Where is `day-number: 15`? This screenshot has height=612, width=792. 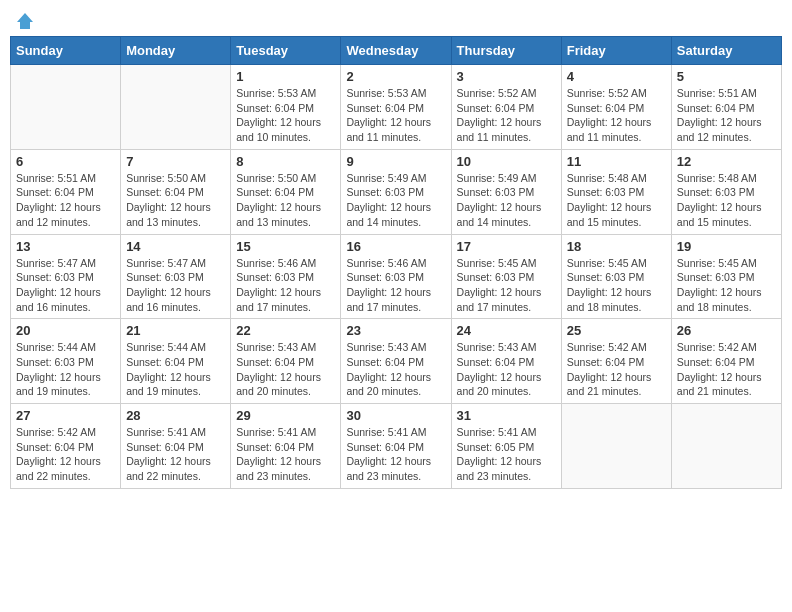 day-number: 15 is located at coordinates (286, 246).